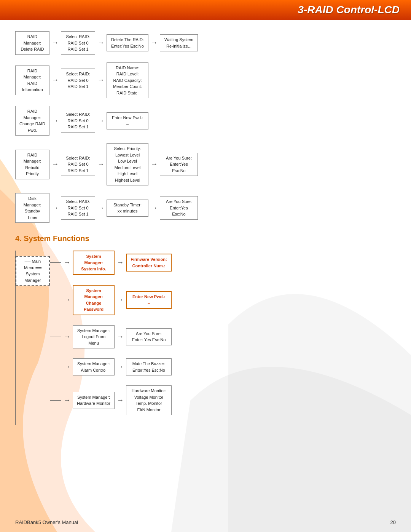  Describe the element at coordinates (206, 81) in the screenshot. I see `flow-row-raid-info: RAID Manager:RAID Information → Select R…` at that location.